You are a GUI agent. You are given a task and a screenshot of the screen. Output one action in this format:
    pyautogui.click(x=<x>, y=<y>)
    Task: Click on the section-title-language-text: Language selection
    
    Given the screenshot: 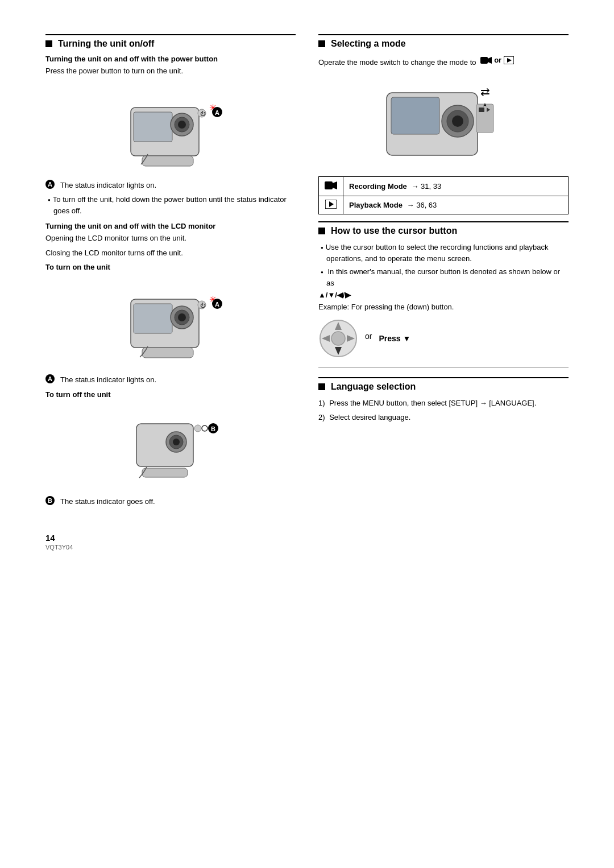 What is the action you would take?
    pyautogui.click(x=373, y=387)
    